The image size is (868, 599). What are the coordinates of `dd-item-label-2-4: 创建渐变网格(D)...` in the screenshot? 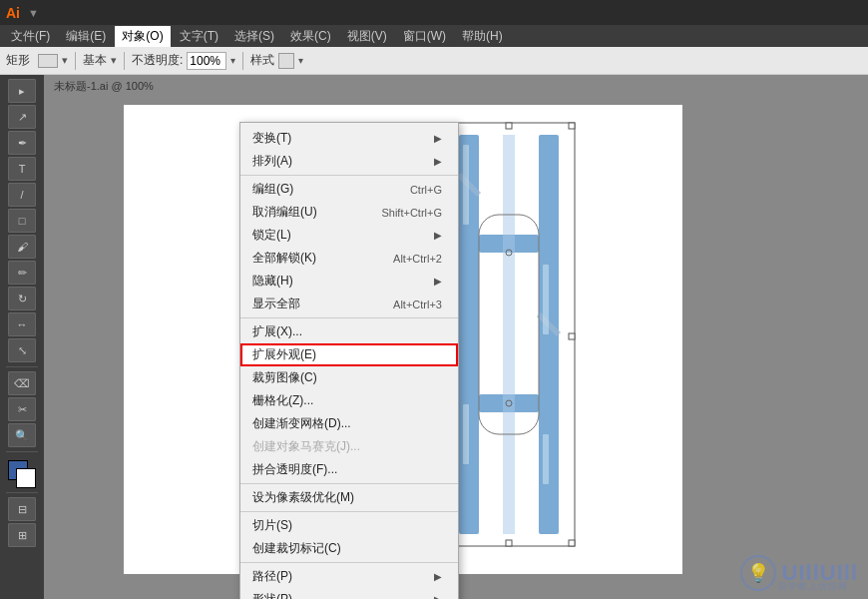 It's located at (301, 423).